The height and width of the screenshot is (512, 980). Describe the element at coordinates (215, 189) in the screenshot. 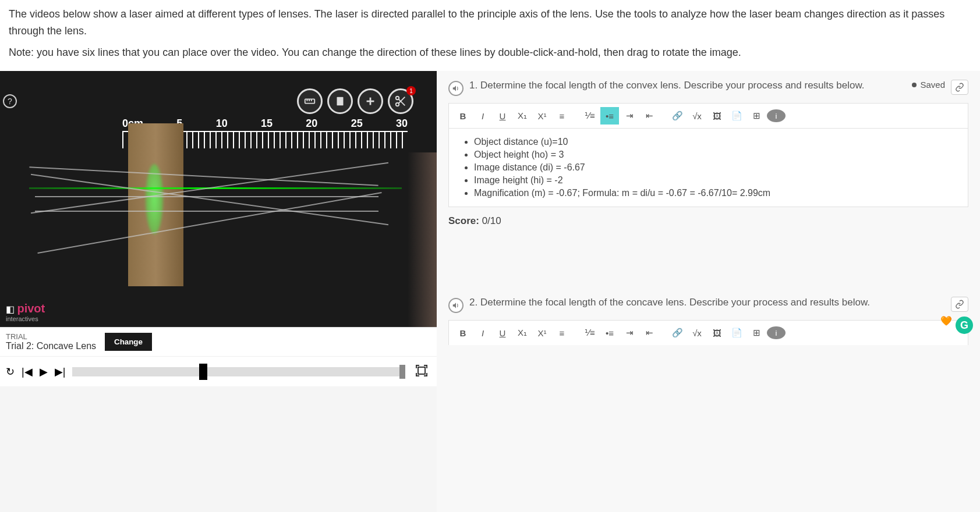

I see `laser-beam` at that location.